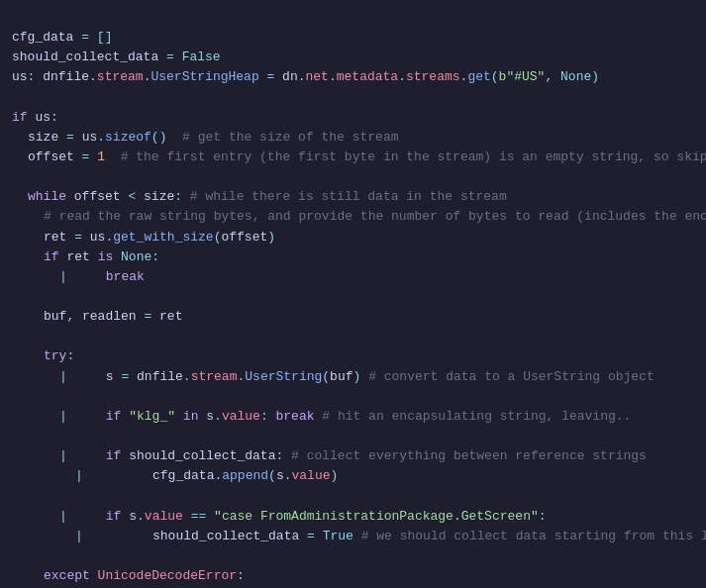 This screenshot has height=588, width=706. Describe the element at coordinates (353, 456) in the screenshot. I see `code-line: | if should_collect_data: # collect ever…` at that location.